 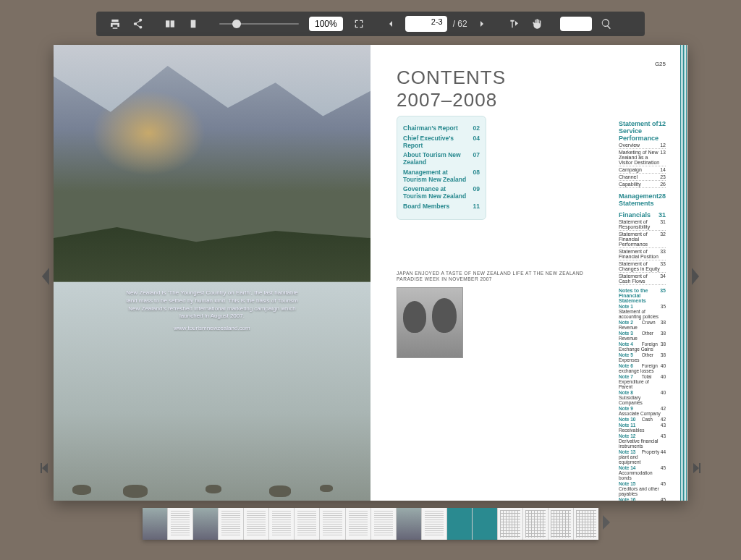 I want to click on thumbs-next-icon, so click(x=606, y=524).